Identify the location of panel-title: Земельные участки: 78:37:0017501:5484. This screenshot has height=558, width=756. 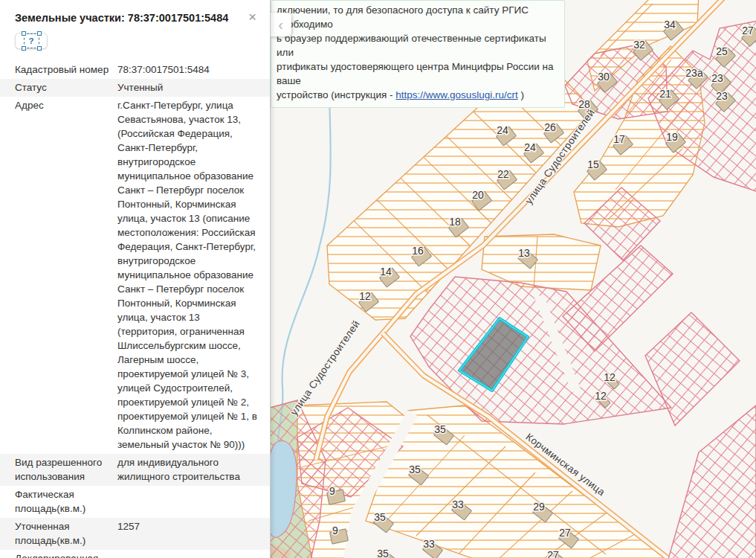
(130, 18).